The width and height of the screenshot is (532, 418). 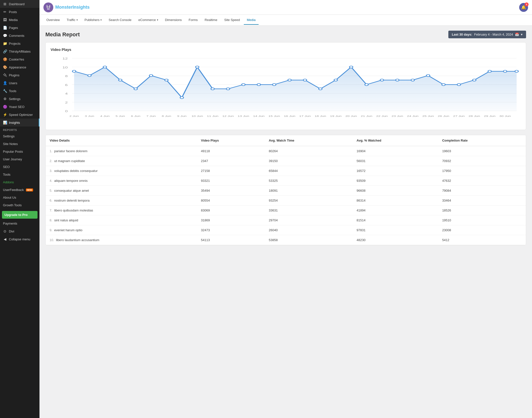 I want to click on sidebar-item-plugins: 🔌 Plugins, so click(x=20, y=75).